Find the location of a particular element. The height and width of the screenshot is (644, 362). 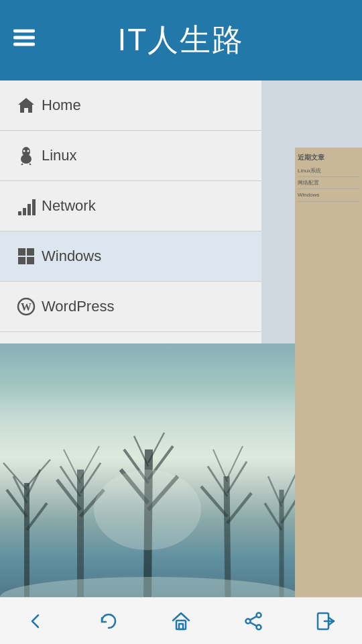

back-button is located at coordinates (36, 621).